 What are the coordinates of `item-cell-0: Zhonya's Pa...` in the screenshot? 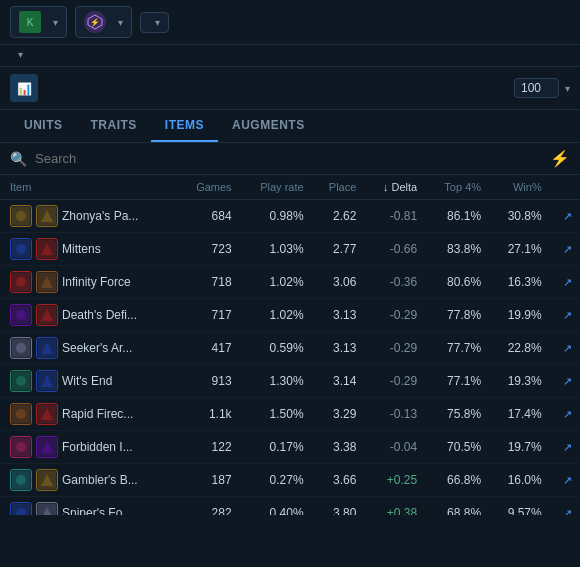 It's located at (88, 216).